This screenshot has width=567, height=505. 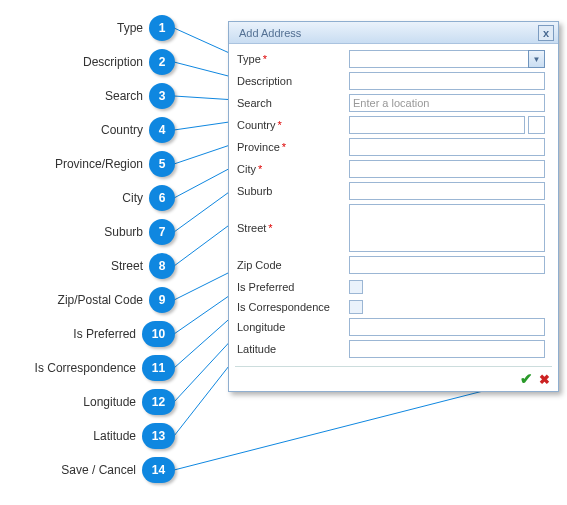 I want to click on type-dropdown: ▼, so click(x=447, y=59).